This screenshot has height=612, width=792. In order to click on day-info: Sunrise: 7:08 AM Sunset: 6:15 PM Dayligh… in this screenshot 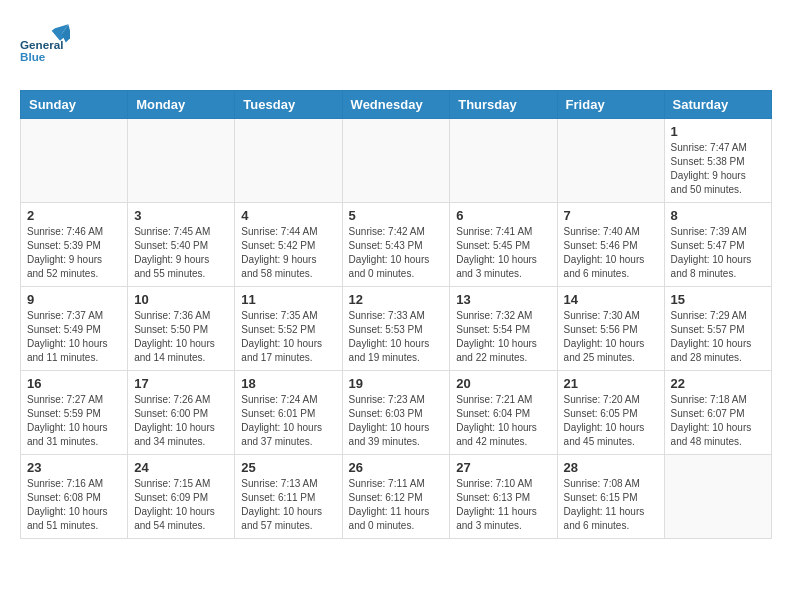, I will do `click(611, 505)`.